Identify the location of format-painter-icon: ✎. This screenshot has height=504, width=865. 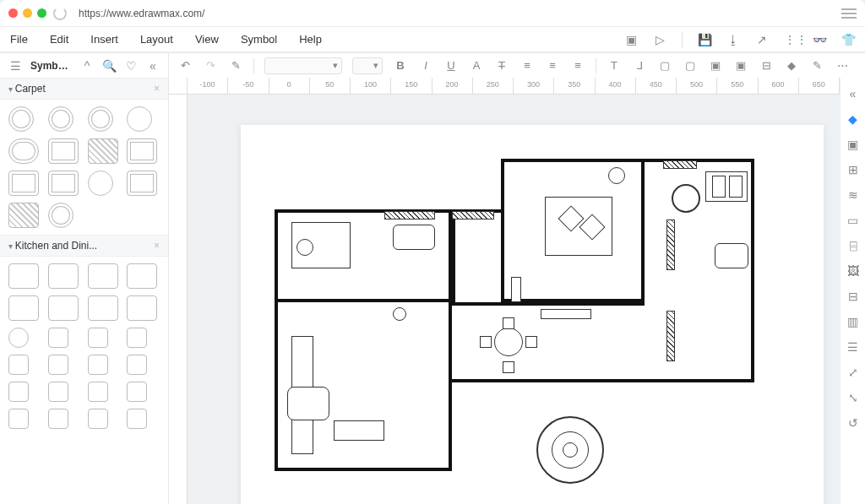
(236, 66).